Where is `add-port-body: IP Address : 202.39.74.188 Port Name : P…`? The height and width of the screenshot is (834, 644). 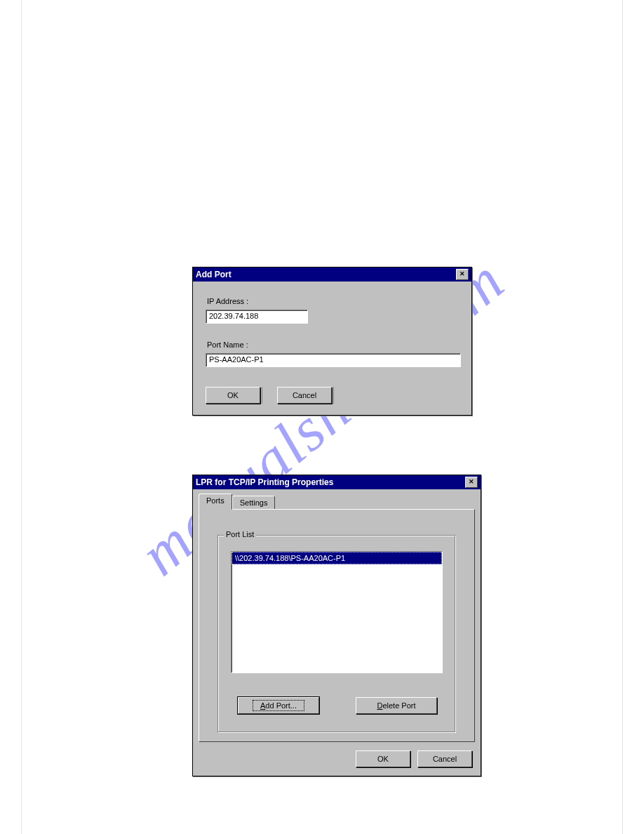 add-port-body: IP Address : 202.39.74.188 Port Name : P… is located at coordinates (333, 348).